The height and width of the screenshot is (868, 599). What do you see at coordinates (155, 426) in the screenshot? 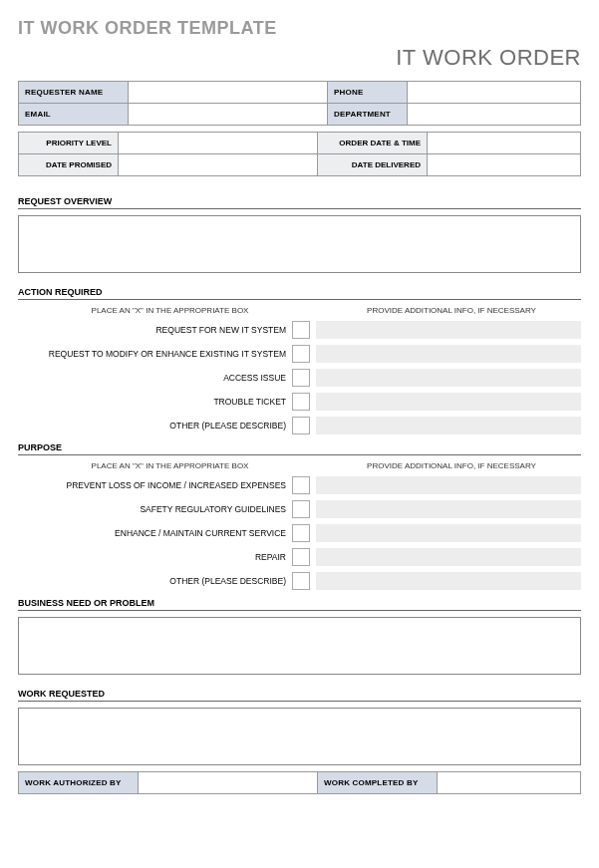
I see `action-label: OTHER (PLEASE DESCRIBE)` at bounding box center [155, 426].